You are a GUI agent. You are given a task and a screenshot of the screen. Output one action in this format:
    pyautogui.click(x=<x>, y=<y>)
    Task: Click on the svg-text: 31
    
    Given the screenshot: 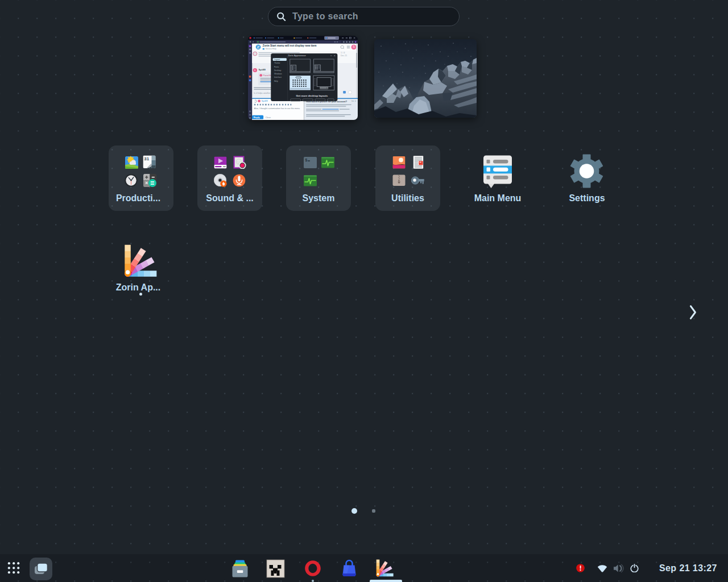 What is the action you would take?
    pyautogui.click(x=147, y=159)
    